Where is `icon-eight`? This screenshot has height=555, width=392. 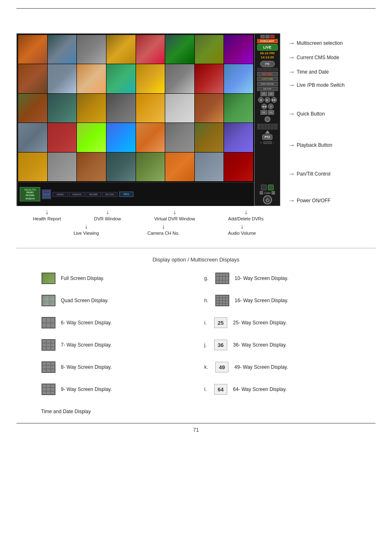
icon-eight is located at coordinates (48, 367).